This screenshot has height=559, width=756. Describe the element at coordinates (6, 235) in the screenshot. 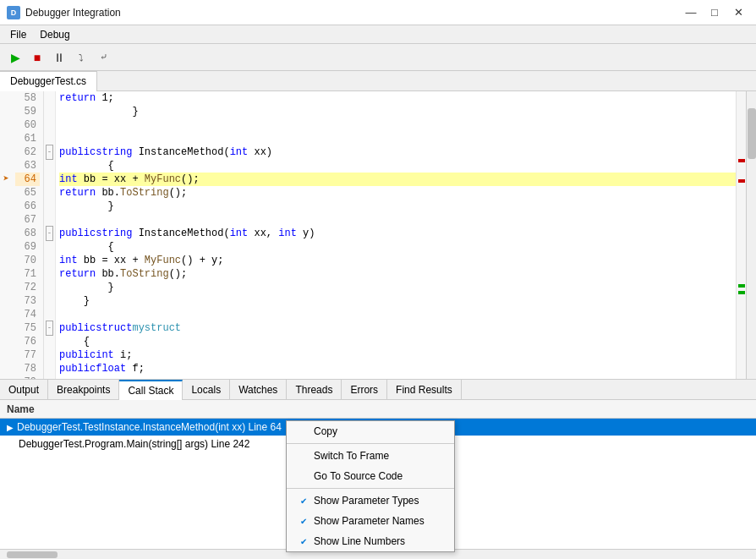

I see `breakpoint-gutter: ➤` at that location.